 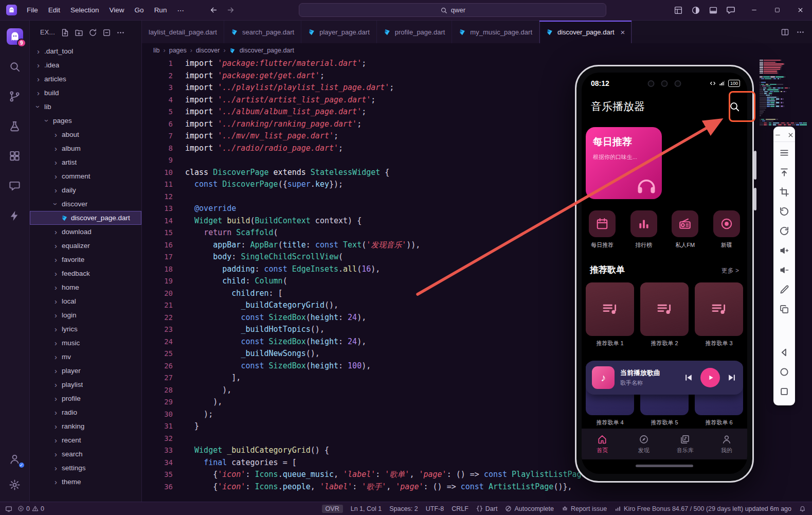 I want to click on emu-android-recents-button, so click(x=784, y=392).